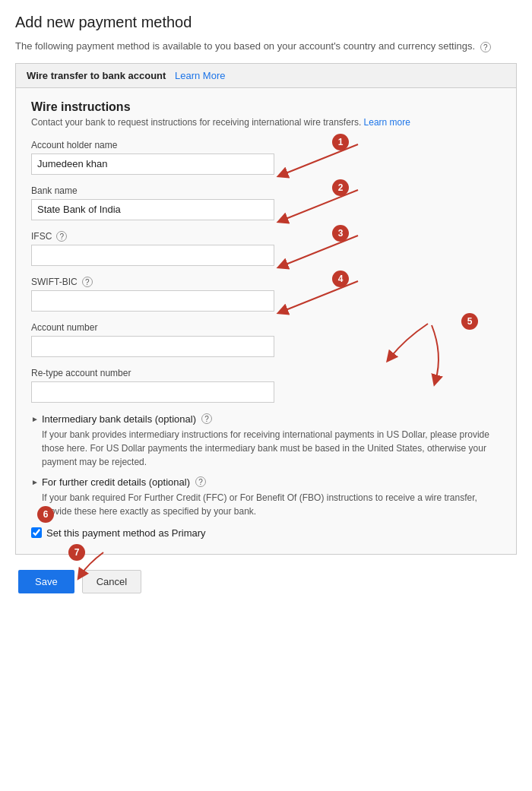  Describe the element at coordinates (266, 340) in the screenshot. I see `account-number-group: Account number` at that location.